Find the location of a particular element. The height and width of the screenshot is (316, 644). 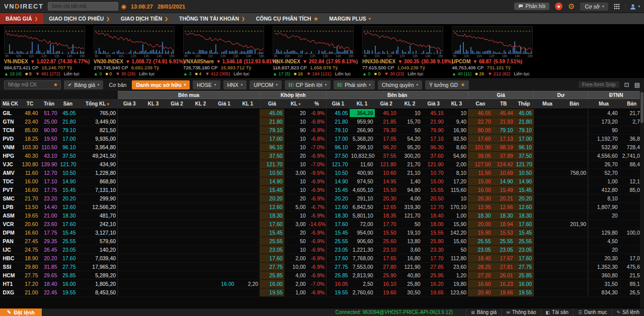

tab-hnx: HNX▾ is located at coordinates (235, 85).